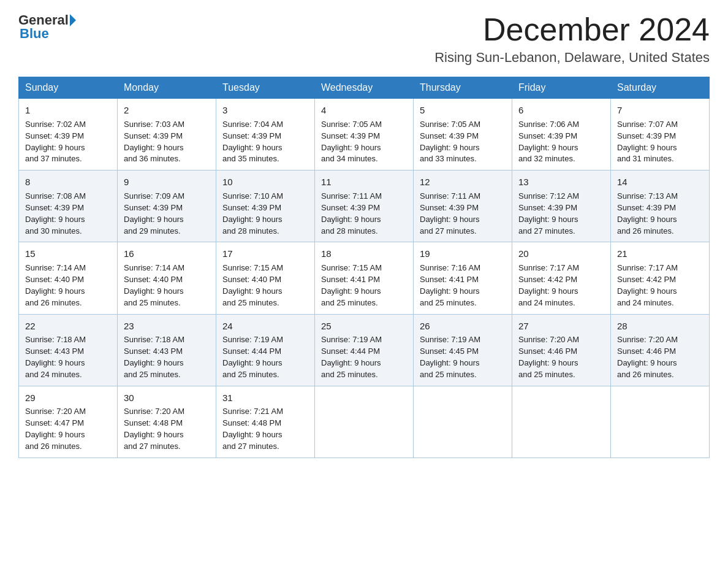 The image size is (728, 563). What do you see at coordinates (266, 350) in the screenshot?
I see `calendar-cell: 24Sunrise: 7:19 AMSunset: 4:44 PMDayligh…` at bounding box center [266, 350].